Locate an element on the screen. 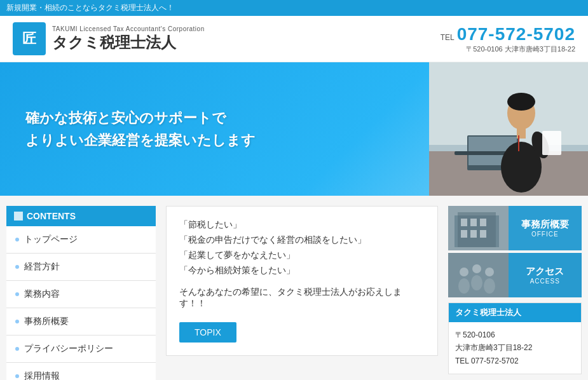 This screenshot has width=588, height=380. sidebar-item-label: トップページ is located at coordinates (51, 240).